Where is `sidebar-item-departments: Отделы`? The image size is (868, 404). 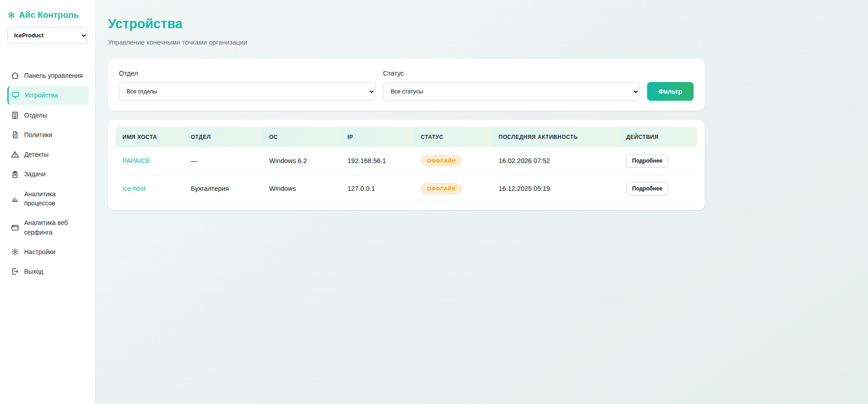 sidebar-item-departments: Отделы is located at coordinates (48, 115).